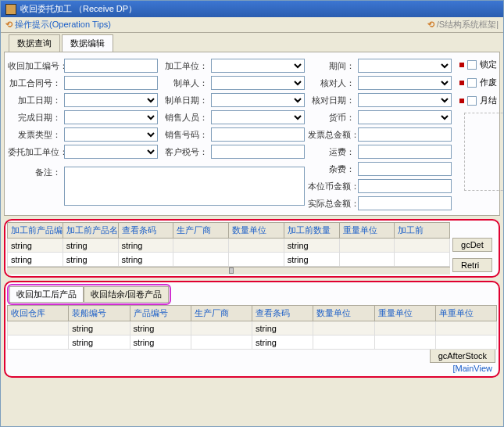 This screenshot has width=504, height=427. I want to click on lock-check-row: 锁定, so click(481, 64).